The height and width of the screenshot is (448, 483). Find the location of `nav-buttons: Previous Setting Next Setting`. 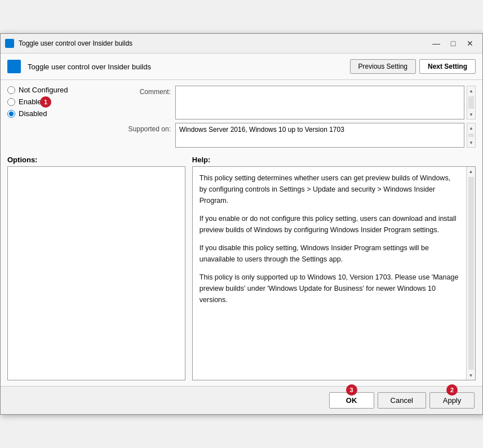

nav-buttons: Previous Setting Next Setting is located at coordinates (413, 66).